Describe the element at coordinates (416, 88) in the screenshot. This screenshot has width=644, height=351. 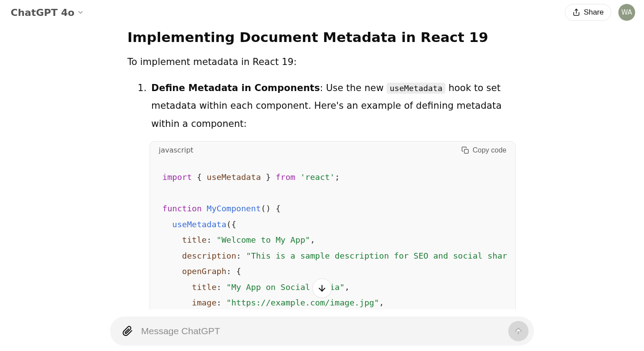
I see `inline-code: useMetadata` at that location.